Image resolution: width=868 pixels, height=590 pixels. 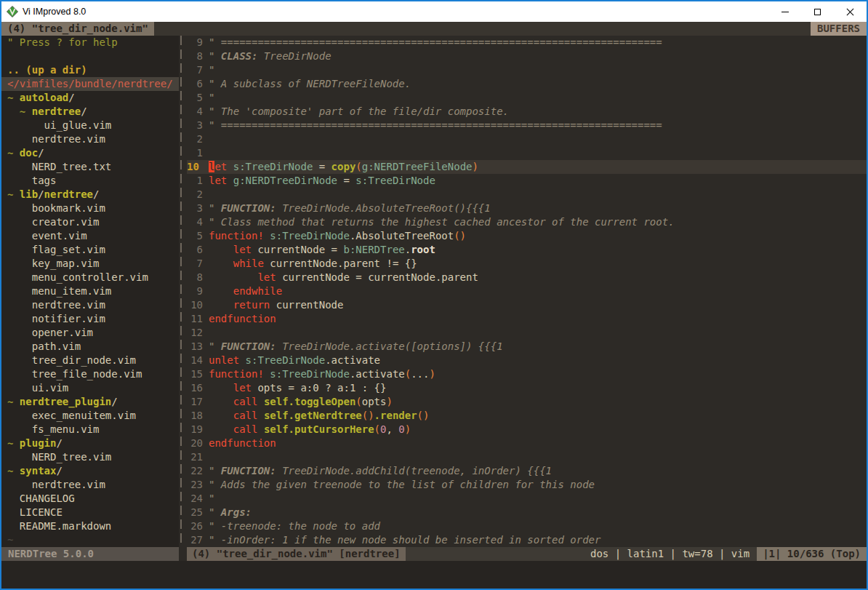 I want to click on code-line: 4" Class method that returns the highest…, so click(x=526, y=223).